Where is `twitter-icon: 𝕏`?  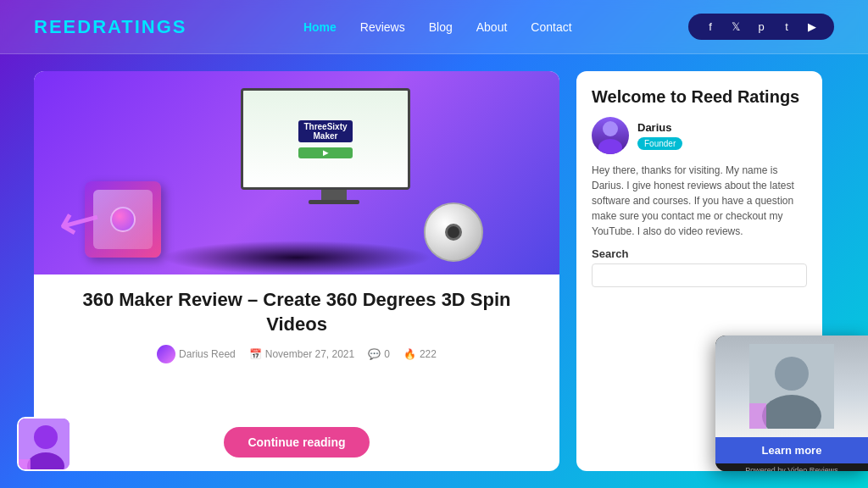
twitter-icon: 𝕏 is located at coordinates (736, 27).